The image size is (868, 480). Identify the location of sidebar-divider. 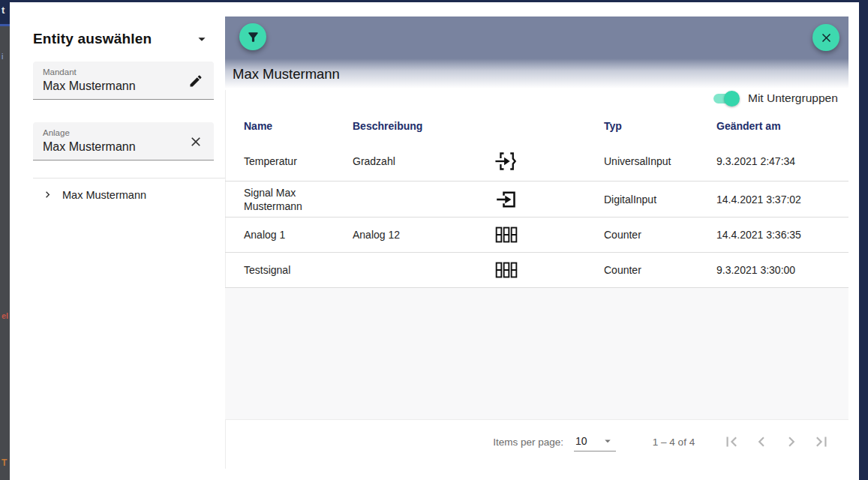
(129, 178).